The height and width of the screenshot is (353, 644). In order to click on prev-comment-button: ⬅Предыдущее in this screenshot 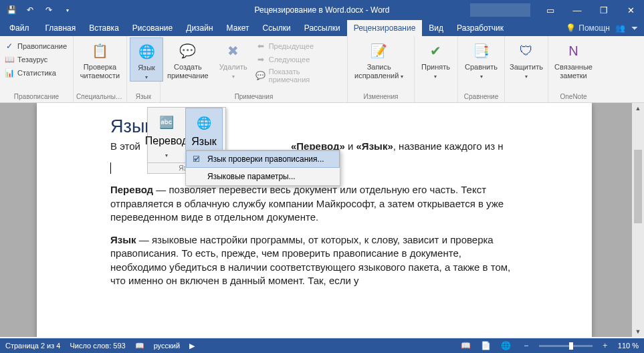, I will do `click(300, 46)`.